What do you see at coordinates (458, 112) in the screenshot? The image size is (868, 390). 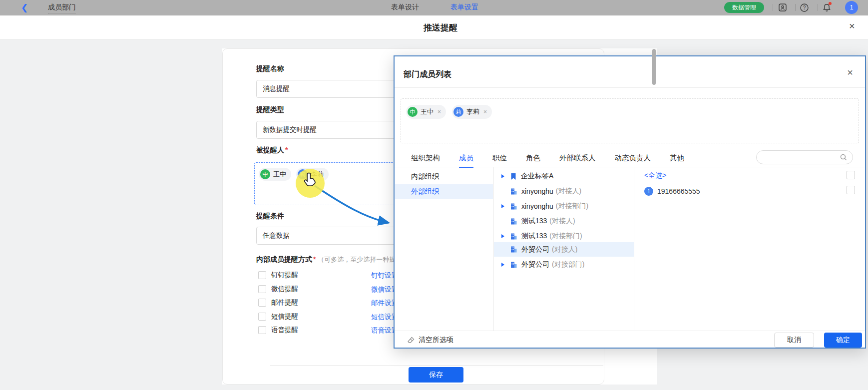 I see `avatar: 莉` at bounding box center [458, 112].